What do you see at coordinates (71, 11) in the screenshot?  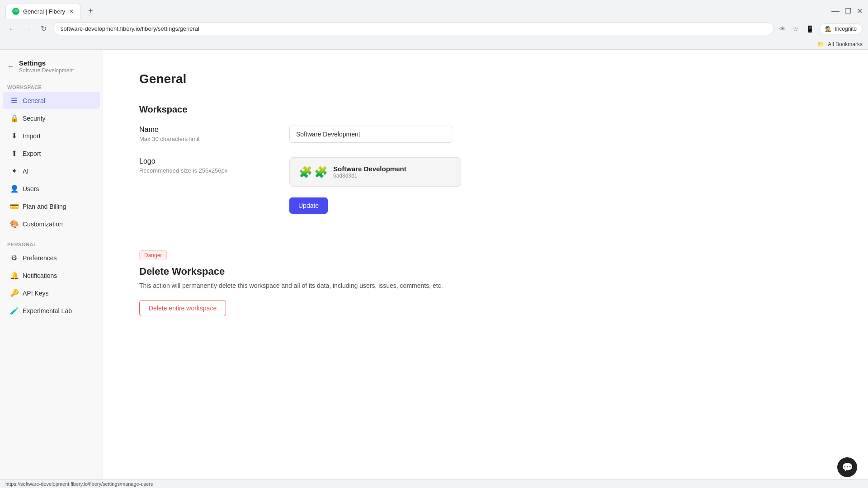 I see `tab-close-button: ✕` at bounding box center [71, 11].